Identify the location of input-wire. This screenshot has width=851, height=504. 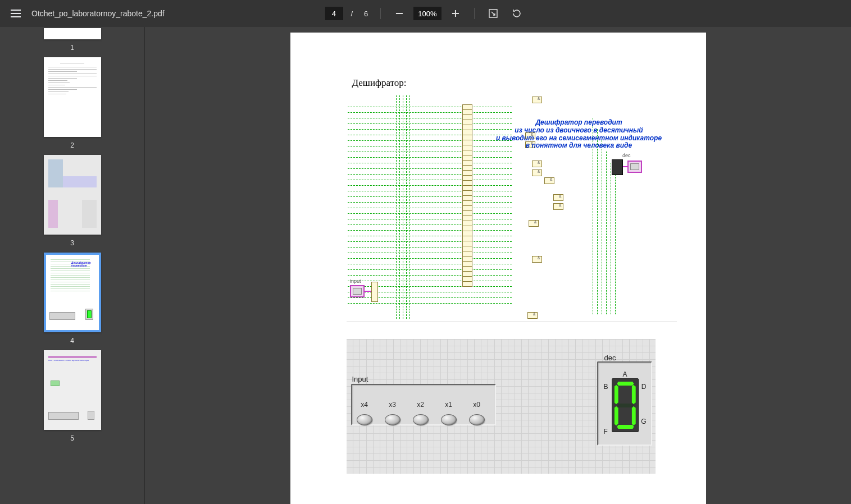
(368, 291).